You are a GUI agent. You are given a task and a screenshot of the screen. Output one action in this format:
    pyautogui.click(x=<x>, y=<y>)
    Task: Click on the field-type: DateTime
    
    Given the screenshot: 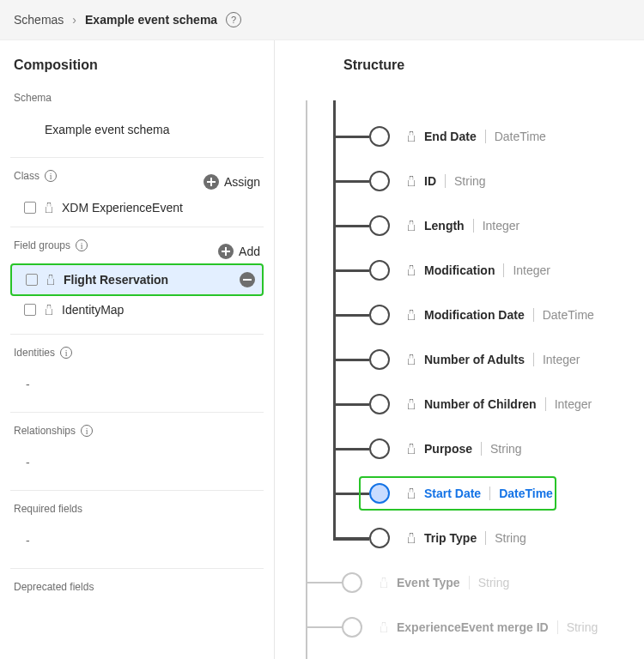 What is the action you would take?
    pyautogui.click(x=520, y=136)
    